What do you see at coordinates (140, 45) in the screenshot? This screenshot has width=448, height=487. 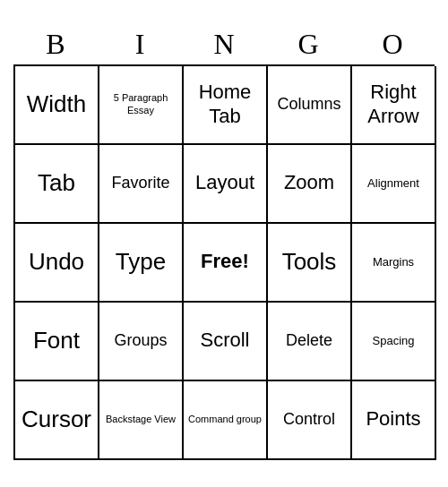 I see `header-letter-i: I` at bounding box center [140, 45].